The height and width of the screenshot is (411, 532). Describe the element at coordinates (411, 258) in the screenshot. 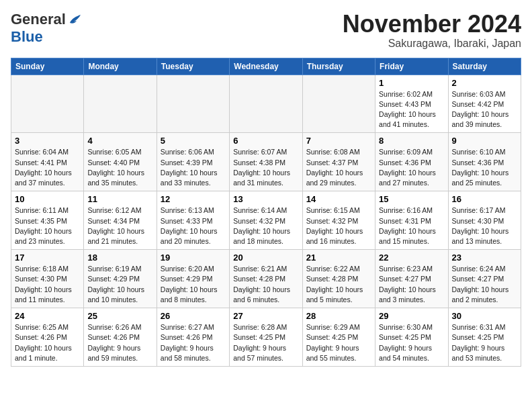

I see `day-number: 22` at that location.